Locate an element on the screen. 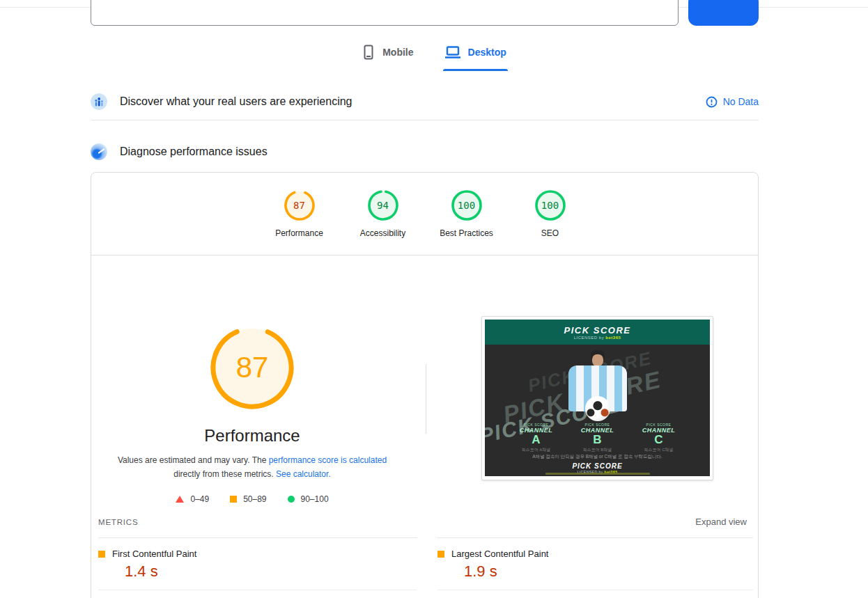 Image resolution: width=868 pixels, height=598 pixels. panel-divider is located at coordinates (426, 399).